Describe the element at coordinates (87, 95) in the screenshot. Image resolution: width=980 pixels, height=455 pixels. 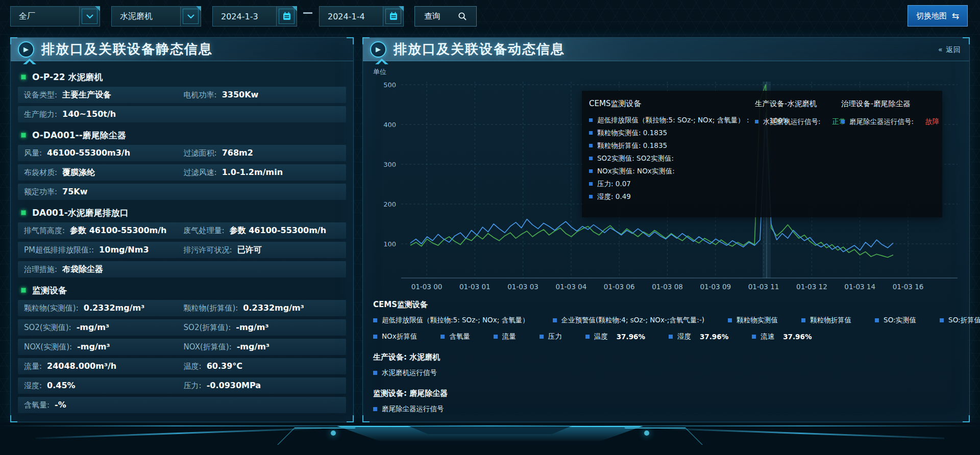
I see `info-value: 主要生产设备` at that location.